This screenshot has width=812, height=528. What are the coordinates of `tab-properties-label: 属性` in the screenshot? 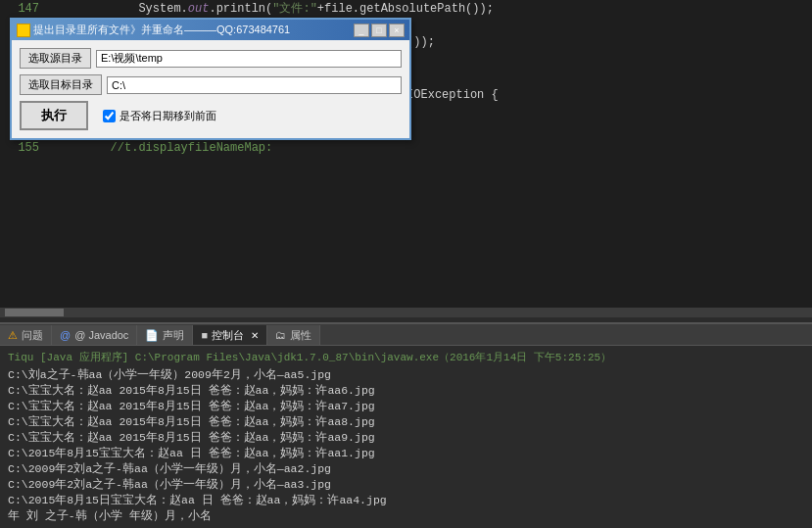 It's located at (301, 335).